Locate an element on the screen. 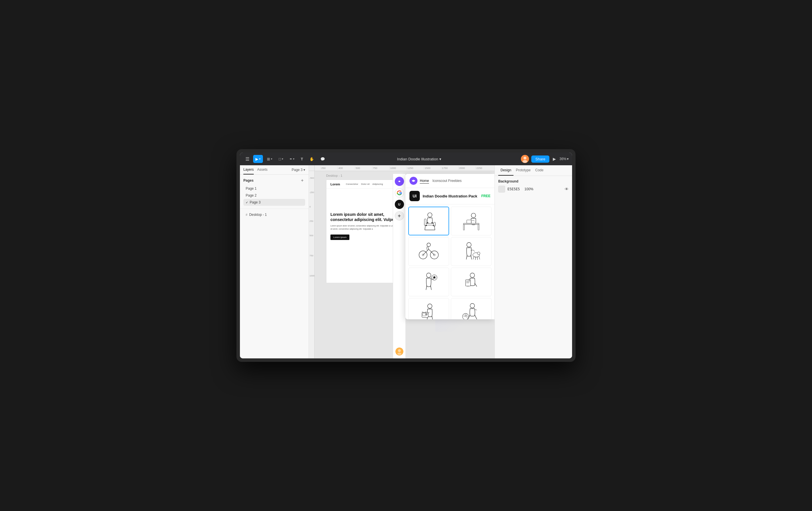  plugin-nav-home: Home is located at coordinates (424, 181).